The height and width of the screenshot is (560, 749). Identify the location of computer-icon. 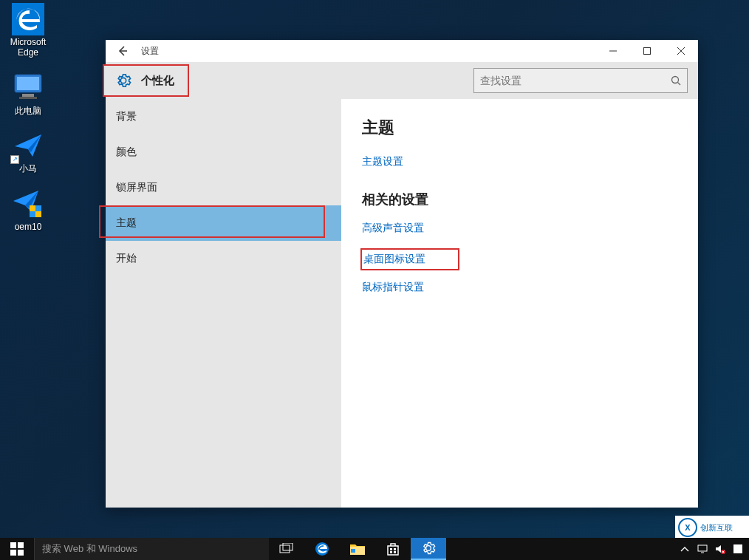
(28, 88).